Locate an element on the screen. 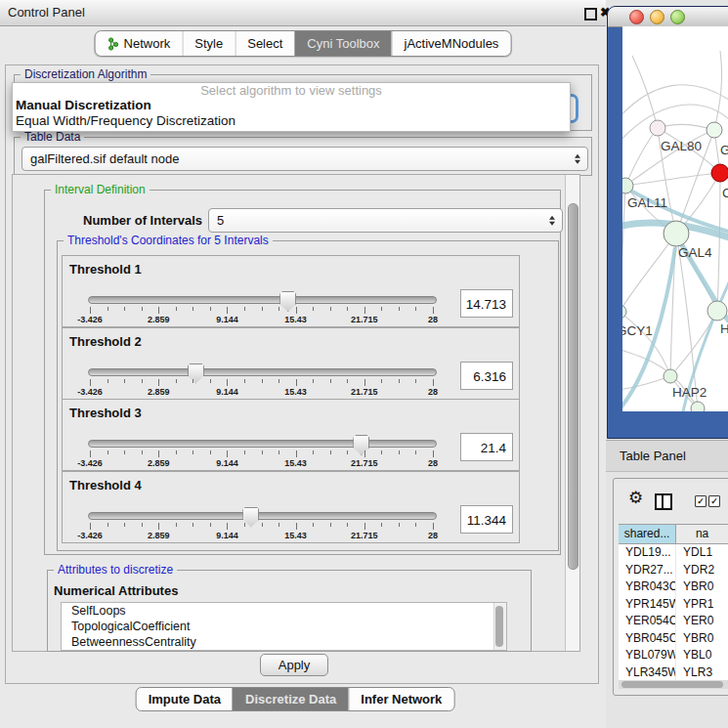 Image resolution: width=728 pixels, height=728 pixels. control-panel-titlebar: Control Panel ✖ is located at coordinates (303, 14).